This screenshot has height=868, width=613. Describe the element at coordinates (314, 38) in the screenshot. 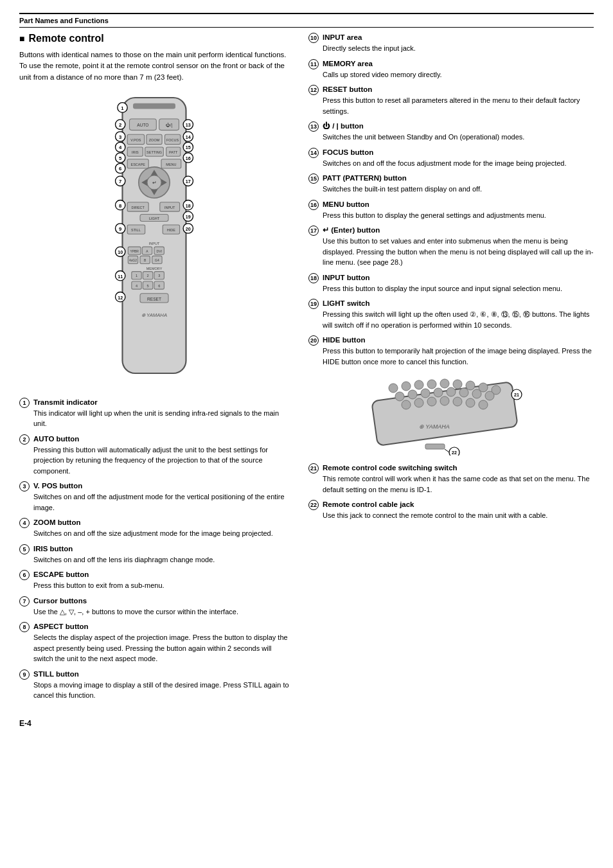

I see `item-number: 10` at that location.